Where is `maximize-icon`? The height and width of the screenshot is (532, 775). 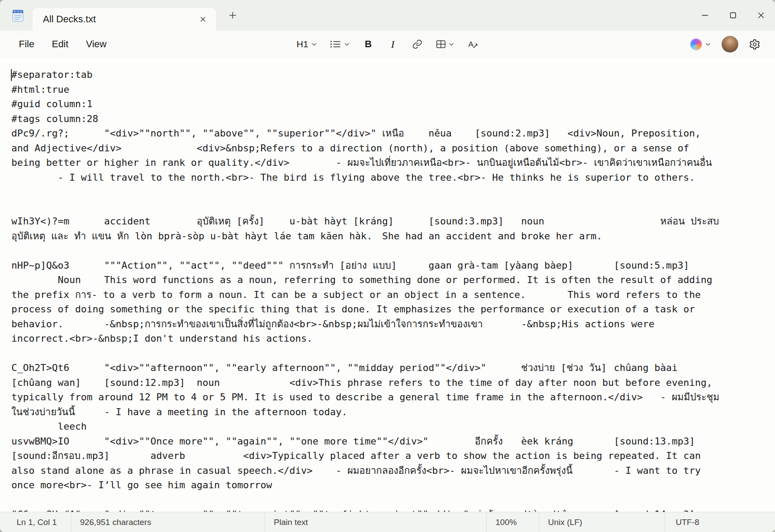
maximize-icon is located at coordinates (733, 15).